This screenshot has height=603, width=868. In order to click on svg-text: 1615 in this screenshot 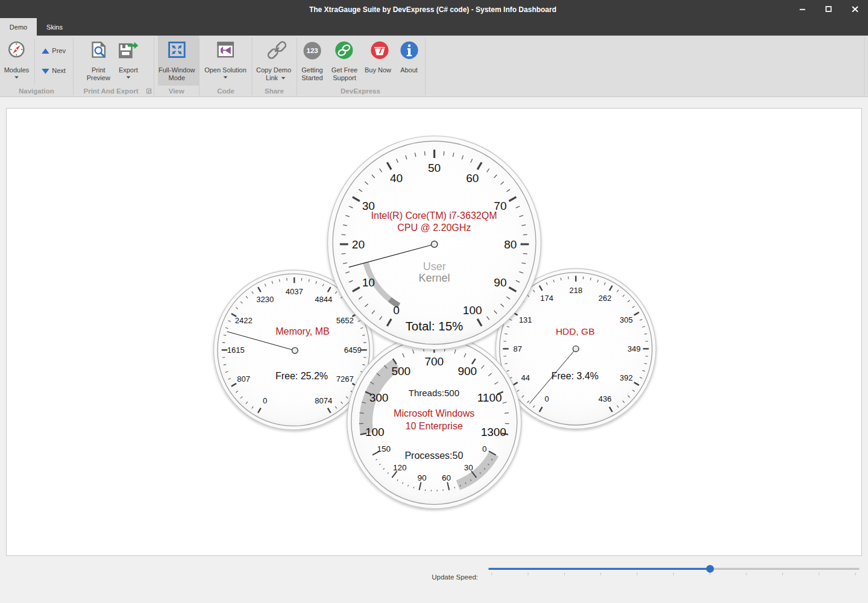, I will do `click(236, 350)`.